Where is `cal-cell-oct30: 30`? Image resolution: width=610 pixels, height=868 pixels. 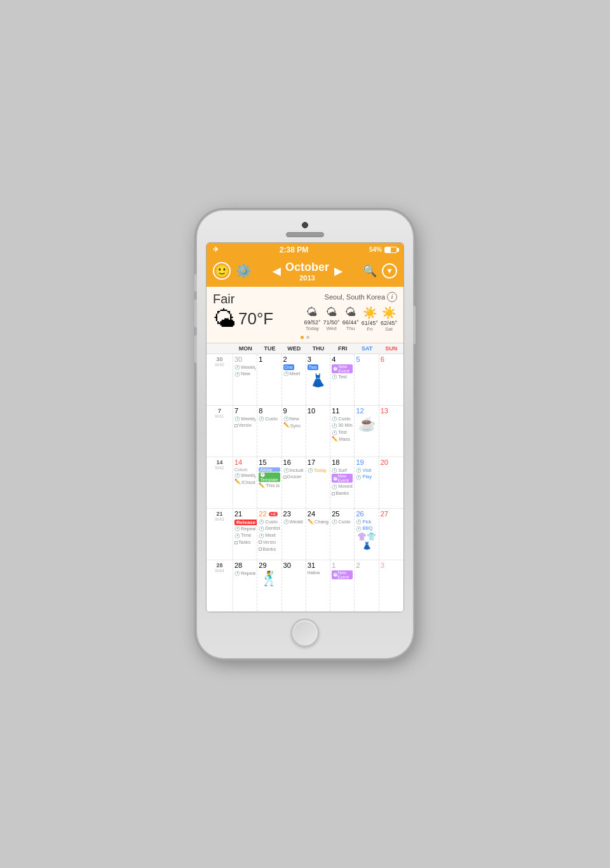
cal-cell-oct30: 30 is located at coordinates (294, 586).